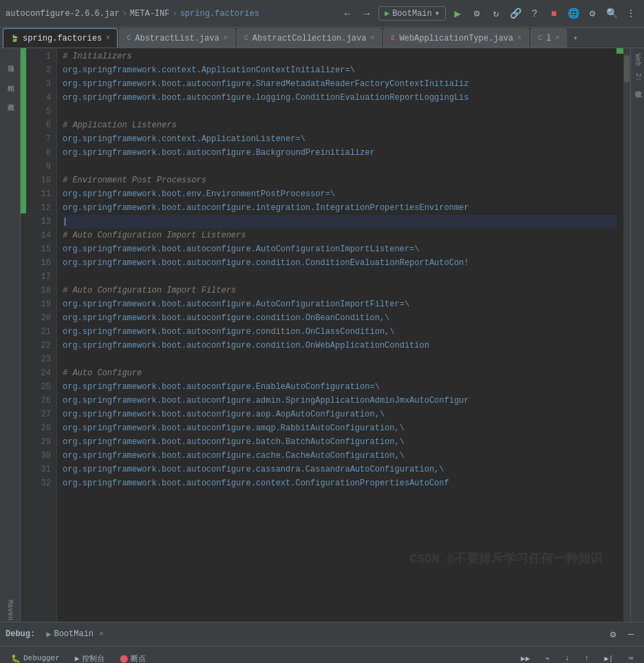  What do you see at coordinates (10, 335) in the screenshot?
I see `left-sidebar: 项目 结构 收藏 Maven` at bounding box center [10, 335].